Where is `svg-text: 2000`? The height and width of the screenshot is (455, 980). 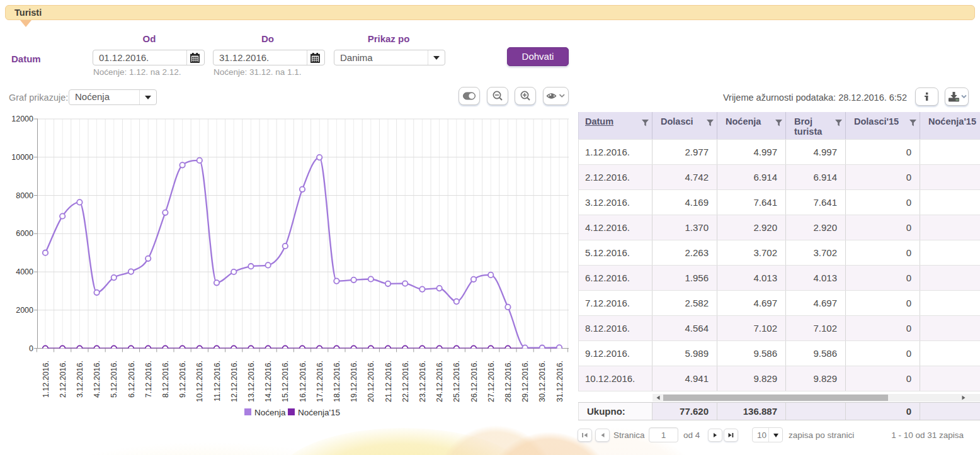 svg-text: 2000 is located at coordinates (25, 310).